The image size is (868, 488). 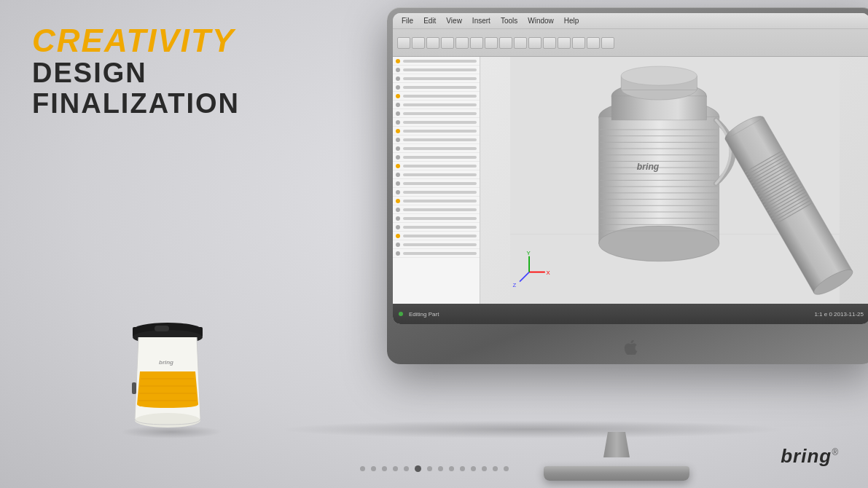 What do you see at coordinates (571, 20) in the screenshot?
I see `cad-menu-help: Help` at bounding box center [571, 20].